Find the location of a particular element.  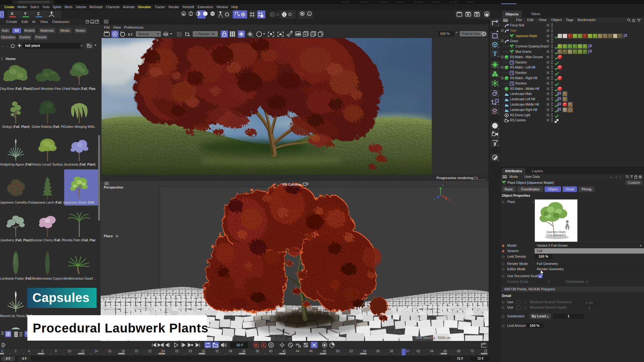

svg-text: RT is located at coordinates (130, 35).